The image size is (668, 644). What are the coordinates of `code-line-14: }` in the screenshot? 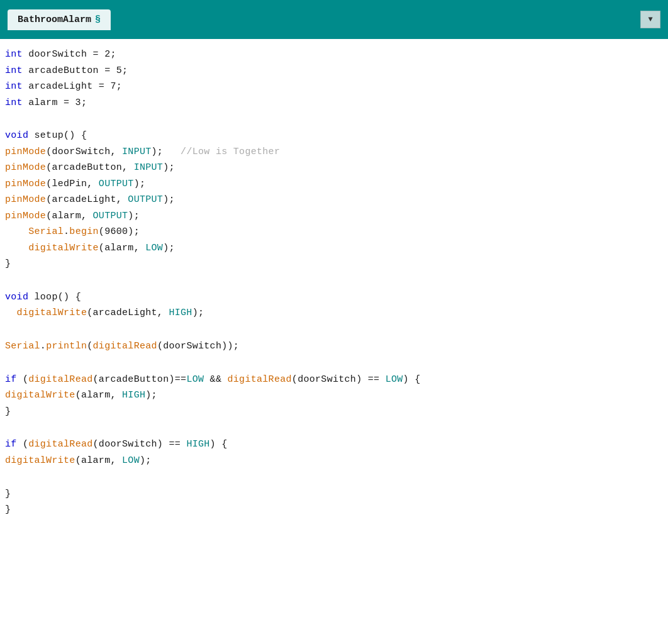 It's located at (334, 264).